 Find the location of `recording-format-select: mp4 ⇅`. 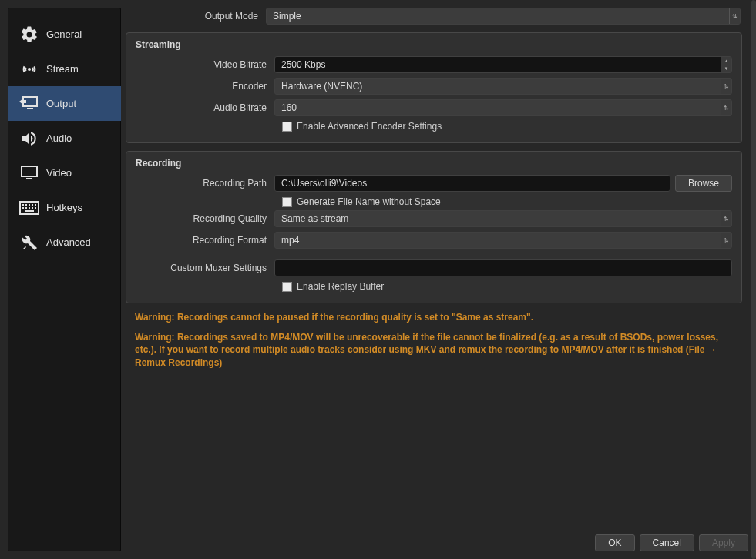

recording-format-select: mp4 ⇅ is located at coordinates (503, 240).